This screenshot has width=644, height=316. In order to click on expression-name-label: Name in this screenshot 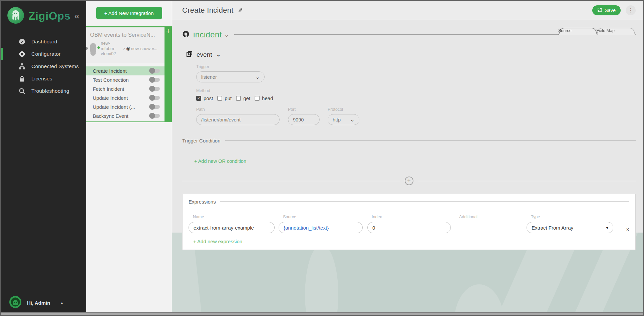, I will do `click(236, 217)`.